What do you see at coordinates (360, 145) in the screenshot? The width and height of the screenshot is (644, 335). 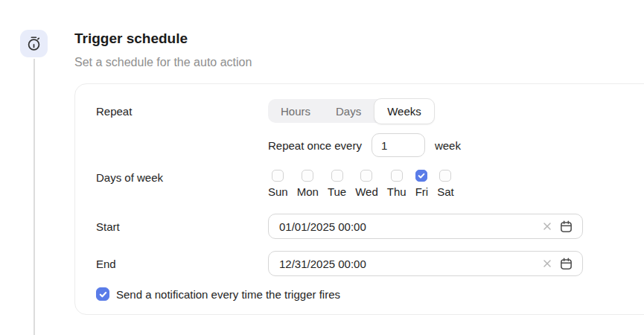 I see `interval-row: Repeat once every week` at bounding box center [360, 145].